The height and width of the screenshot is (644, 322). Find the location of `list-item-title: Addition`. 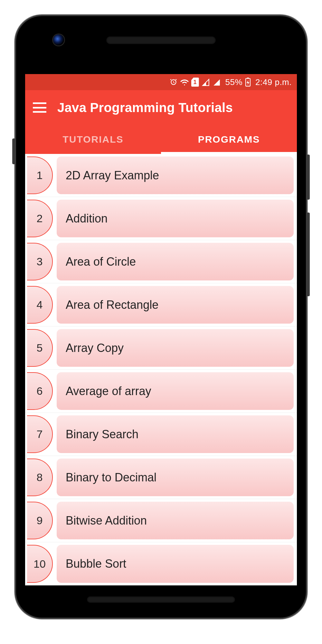

list-item-title: Addition is located at coordinates (175, 218).